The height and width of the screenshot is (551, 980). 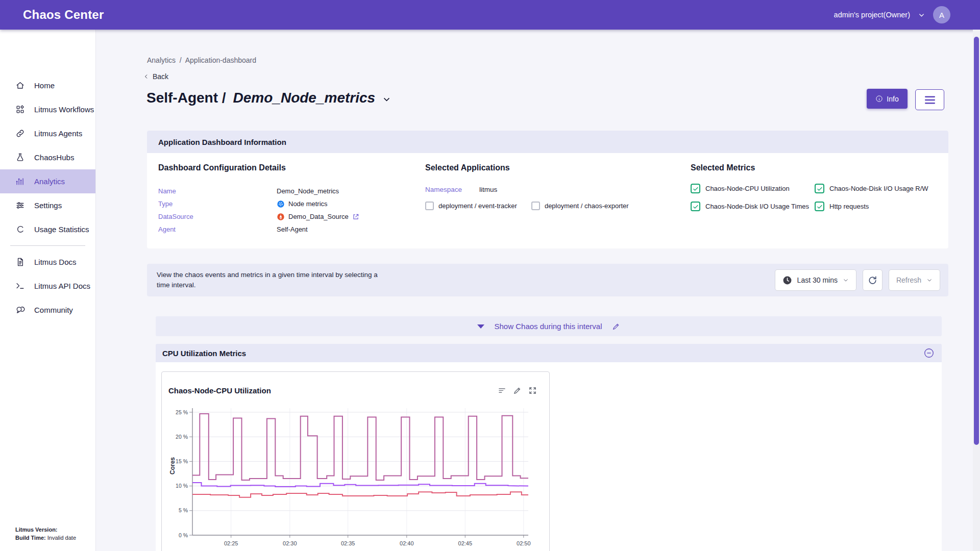 I want to click on dashboard-menu-button, so click(x=930, y=100).